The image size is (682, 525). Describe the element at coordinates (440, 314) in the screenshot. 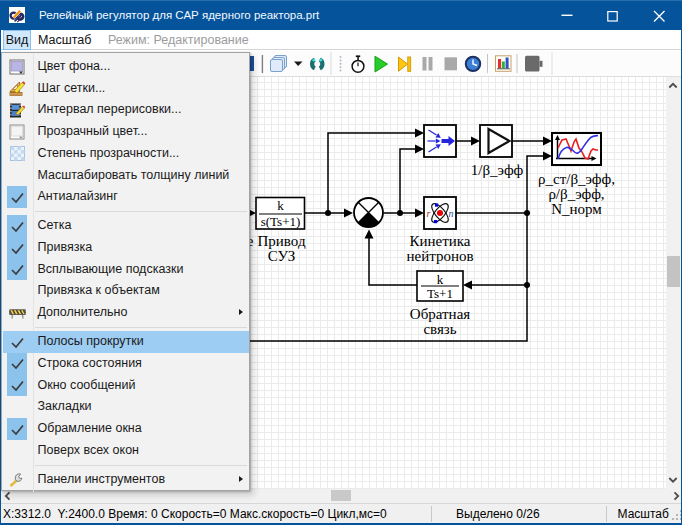

I see `svg-text: Обратная` at that location.